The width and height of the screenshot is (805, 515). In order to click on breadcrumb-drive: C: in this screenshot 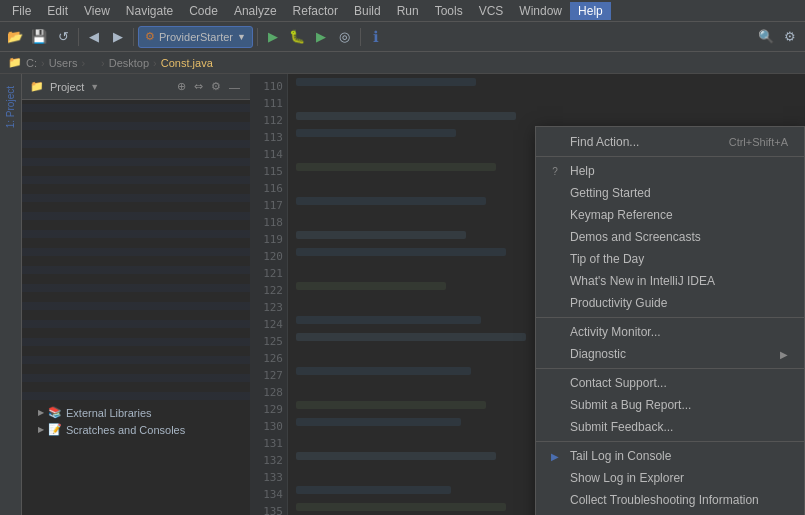, I will do `click(32, 63)`.